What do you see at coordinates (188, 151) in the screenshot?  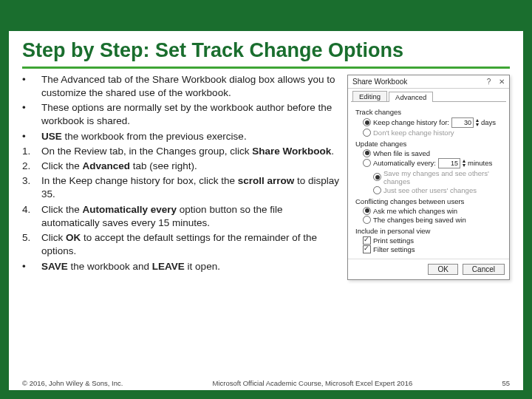 I see `list-text: On the Review tab, in the Changes group,…` at bounding box center [188, 151].